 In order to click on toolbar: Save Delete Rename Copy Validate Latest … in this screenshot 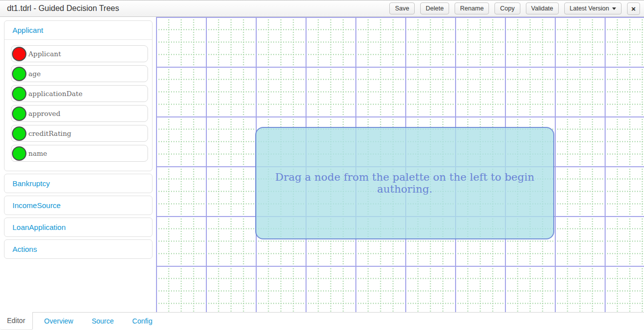, I will do `click(514, 9)`.